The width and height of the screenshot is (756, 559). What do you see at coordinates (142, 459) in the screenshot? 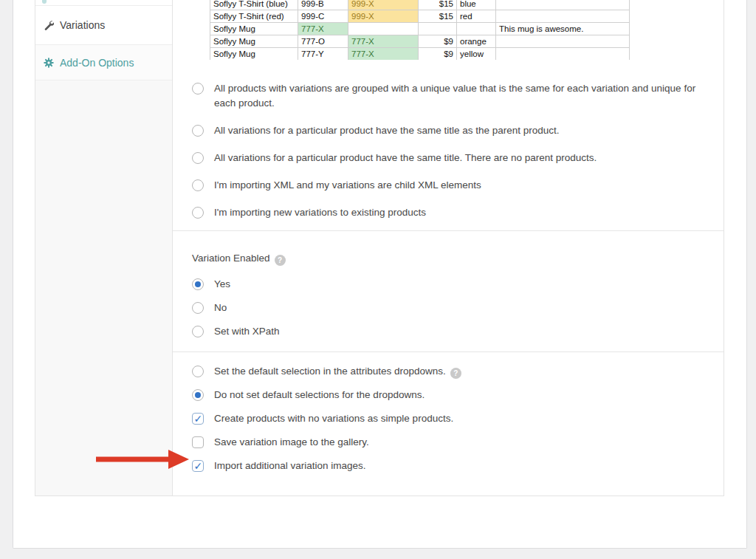
I see `red-annotation-arrow` at bounding box center [142, 459].